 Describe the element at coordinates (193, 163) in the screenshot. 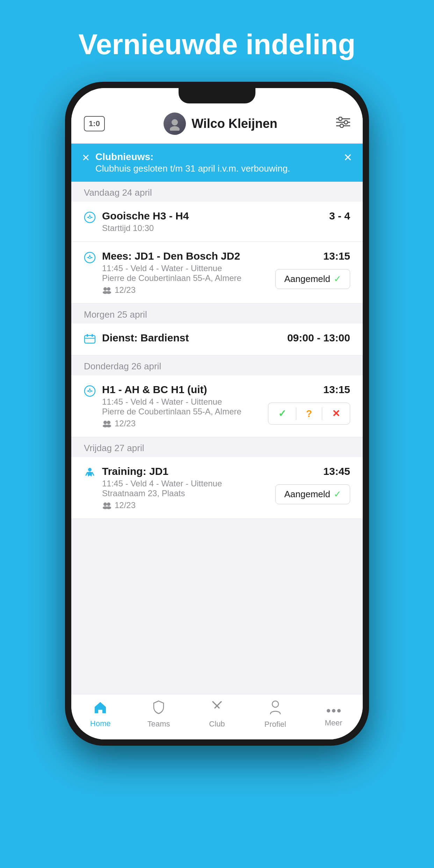

I see `news-content: Clubnieuws: Clubhuis gesloten t/m 31 apr…` at that location.